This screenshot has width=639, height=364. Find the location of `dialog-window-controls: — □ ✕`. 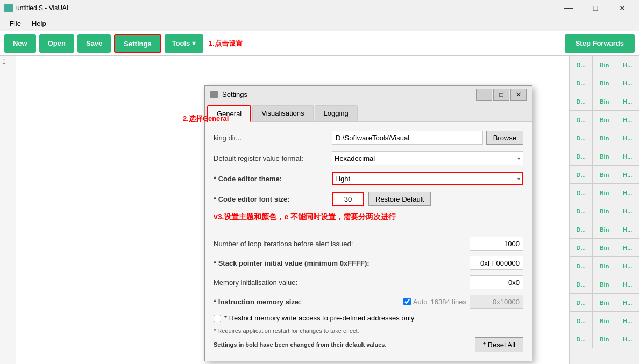

dialog-window-controls: — □ ✕ is located at coordinates (501, 95).